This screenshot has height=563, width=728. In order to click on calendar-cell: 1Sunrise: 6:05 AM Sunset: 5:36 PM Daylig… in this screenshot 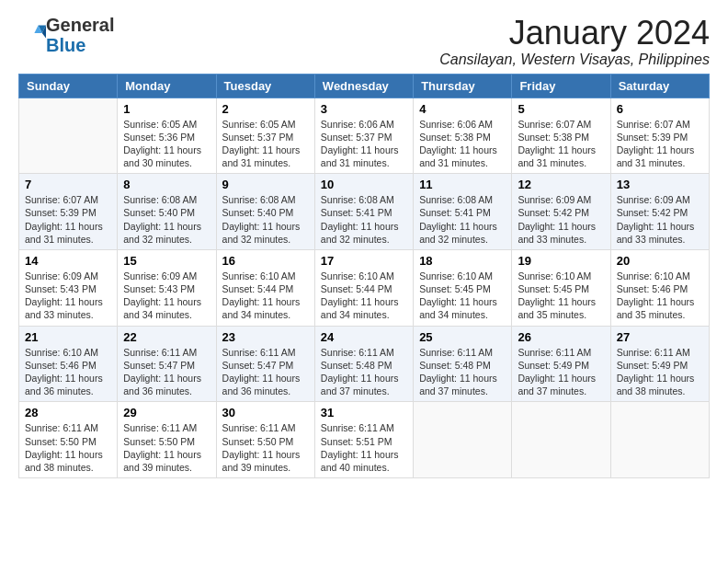, I will do `click(167, 136)`.